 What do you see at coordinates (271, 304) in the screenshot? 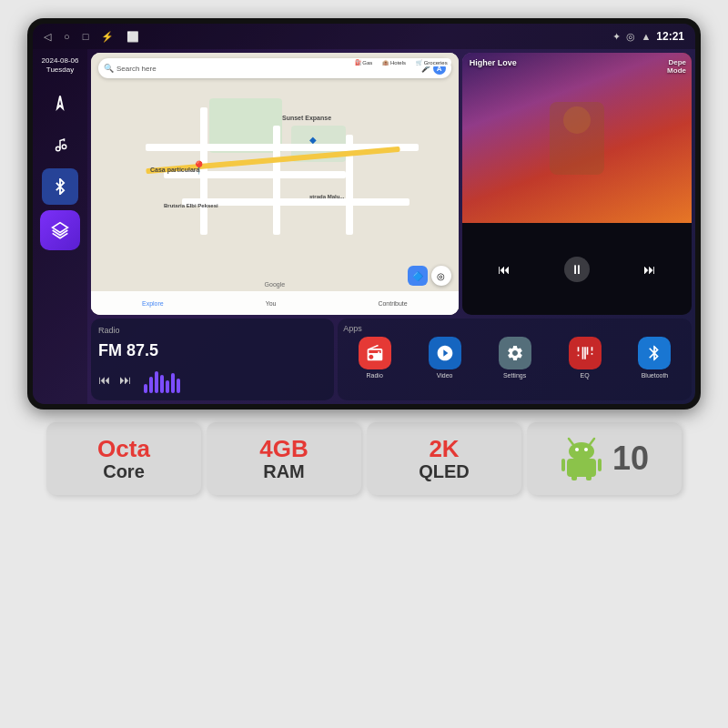
I see `you-btn: You` at bounding box center [271, 304].